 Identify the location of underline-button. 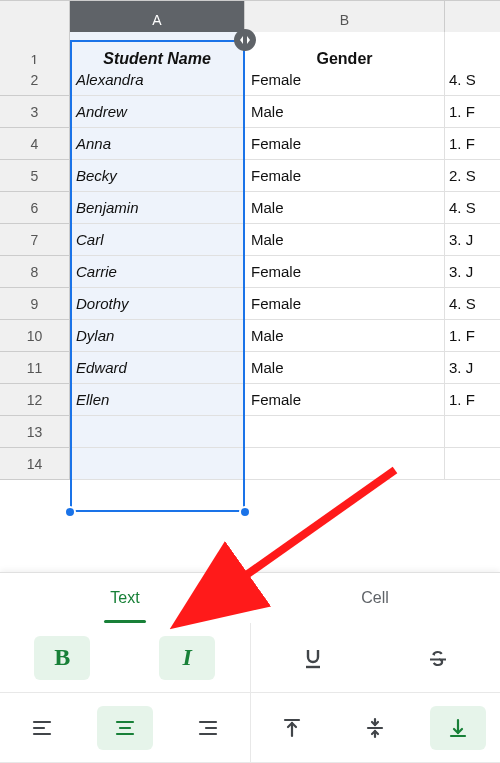
(313, 658).